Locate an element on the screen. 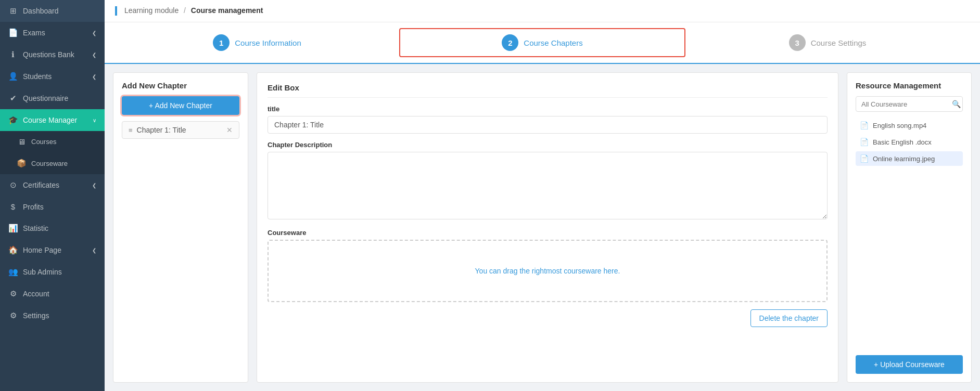 Image resolution: width=980 pixels, height=391 pixels. courseware-field: Courseware You can drag the rightmost co… is located at coordinates (548, 265).